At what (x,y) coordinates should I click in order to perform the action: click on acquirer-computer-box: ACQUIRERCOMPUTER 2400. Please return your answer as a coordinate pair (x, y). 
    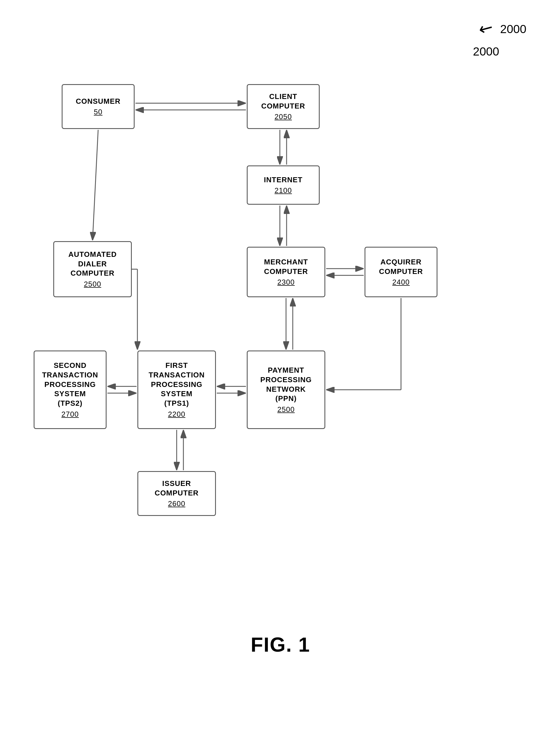
    Looking at the image, I should click on (401, 272).